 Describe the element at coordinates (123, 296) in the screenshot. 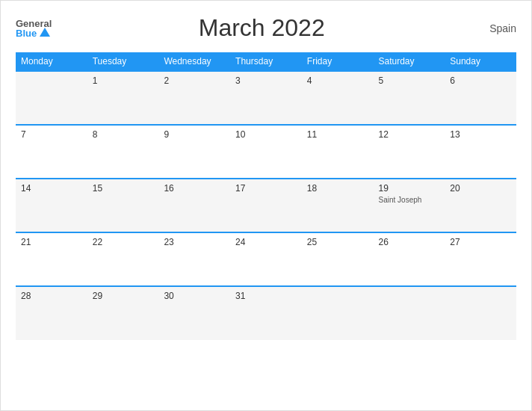

I see `day-number: 29` at that location.